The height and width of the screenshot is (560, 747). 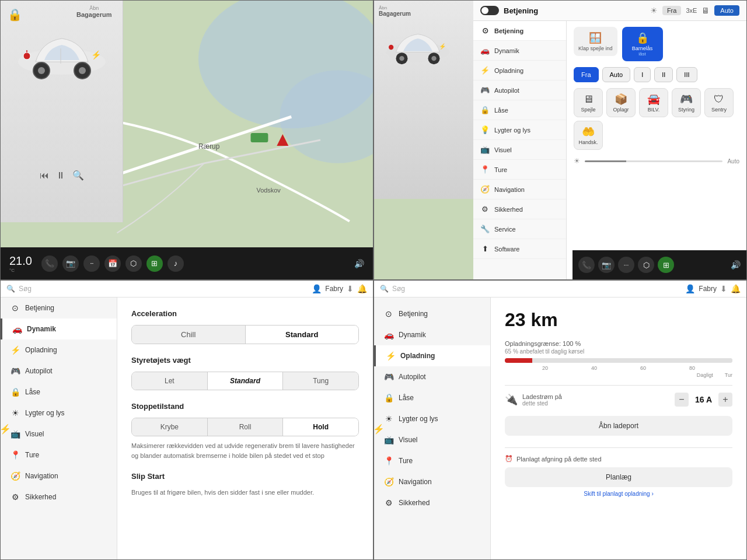 I want to click on q3-sidebar-lygter: ☀ Lygter og lys, so click(x=58, y=413).